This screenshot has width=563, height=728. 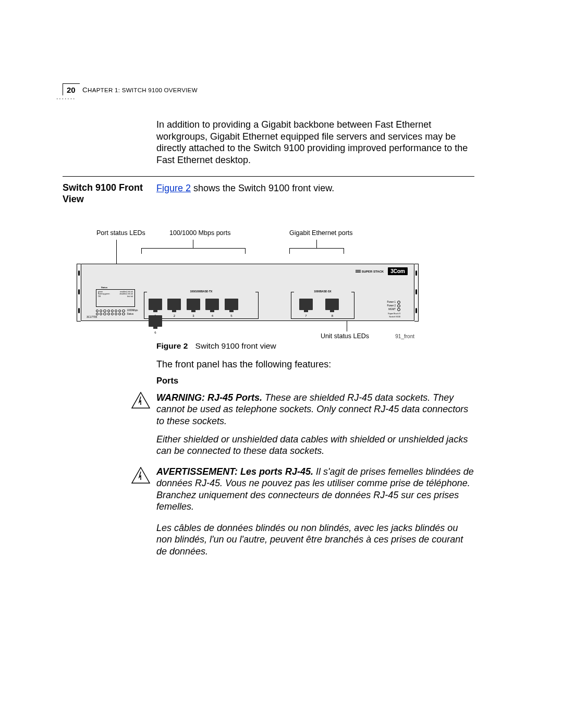 I want to click on 3com-logo: 3Com, so click(x=398, y=271).